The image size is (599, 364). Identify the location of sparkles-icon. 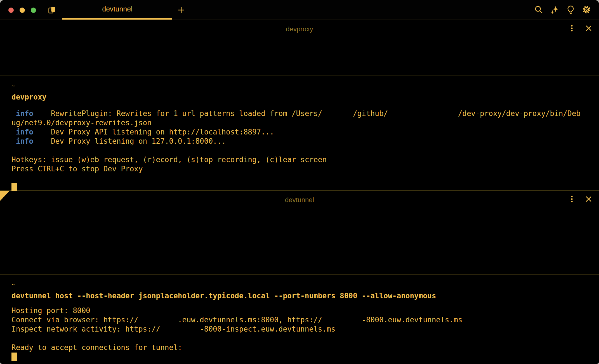
(555, 10).